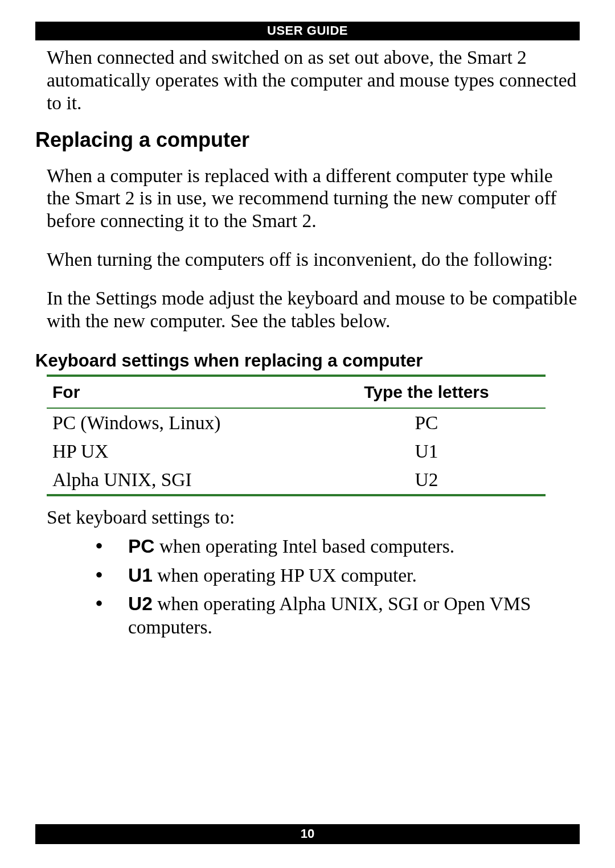  What do you see at coordinates (337, 576) in the screenshot?
I see `list-item: U1 when operating HP UX computer.` at bounding box center [337, 576].